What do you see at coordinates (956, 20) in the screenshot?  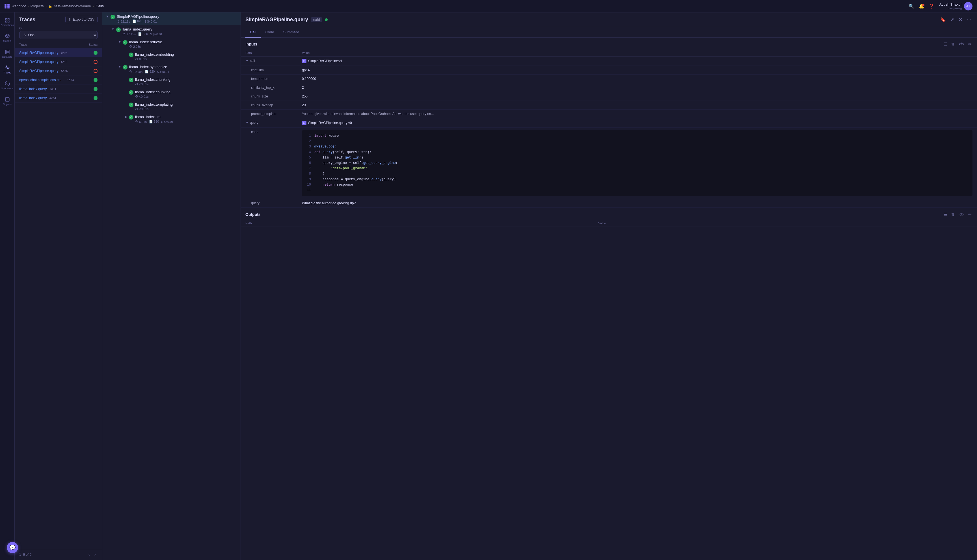 I see `detail-actions: 🔖 ⤢ ✕ ⋯` at bounding box center [956, 20].